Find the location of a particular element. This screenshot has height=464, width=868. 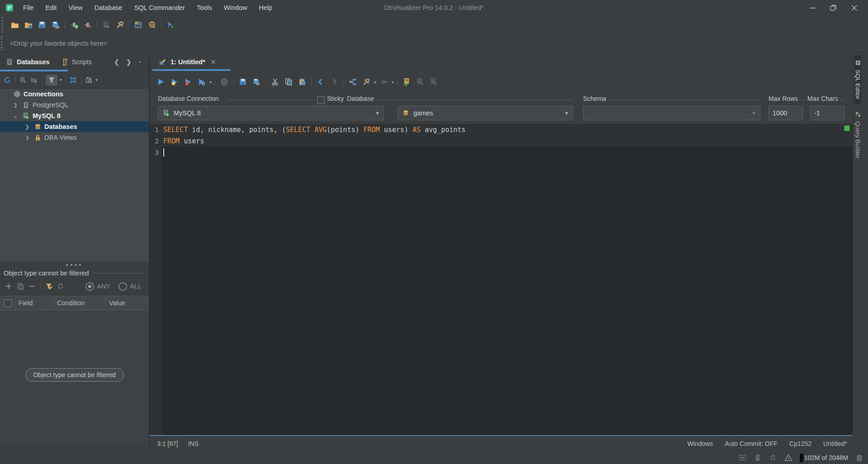

code-line: 1SELECT id, nickname, points, (SELECT AV… is located at coordinates (501, 129).